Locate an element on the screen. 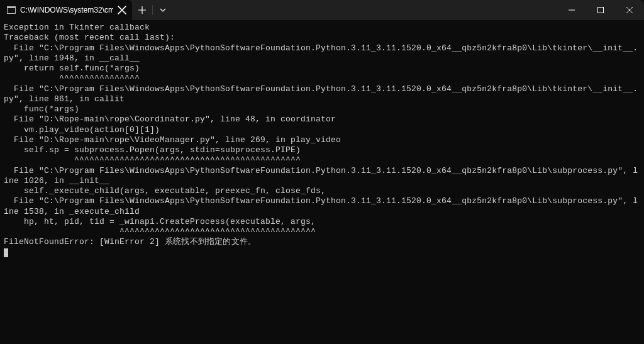 This screenshot has width=644, height=344. terminal-cursor-line is located at coordinates (322, 253).